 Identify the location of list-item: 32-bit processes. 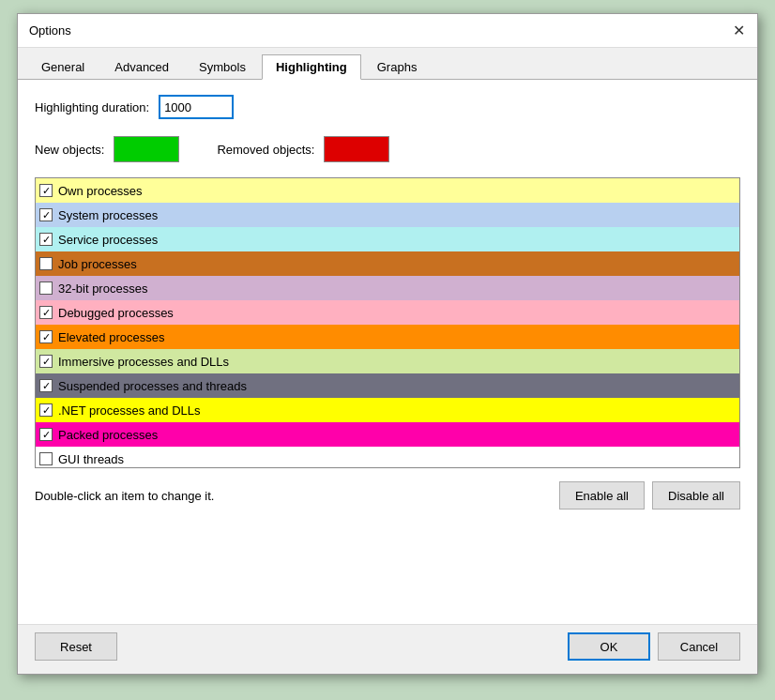
(388, 288).